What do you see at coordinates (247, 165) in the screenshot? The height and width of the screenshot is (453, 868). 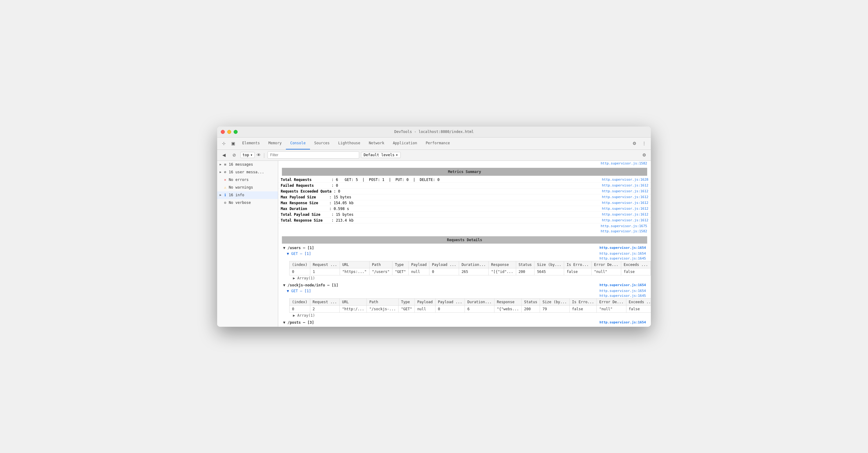 I see `sidebar-item-messages: ▶ ≡ 16 messages` at bounding box center [247, 165].